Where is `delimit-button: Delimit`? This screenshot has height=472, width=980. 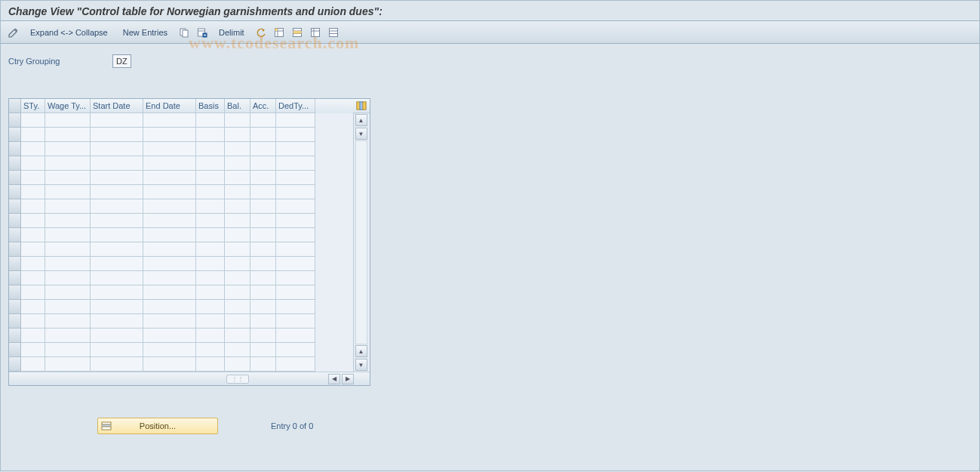 delimit-button: Delimit is located at coordinates (232, 32).